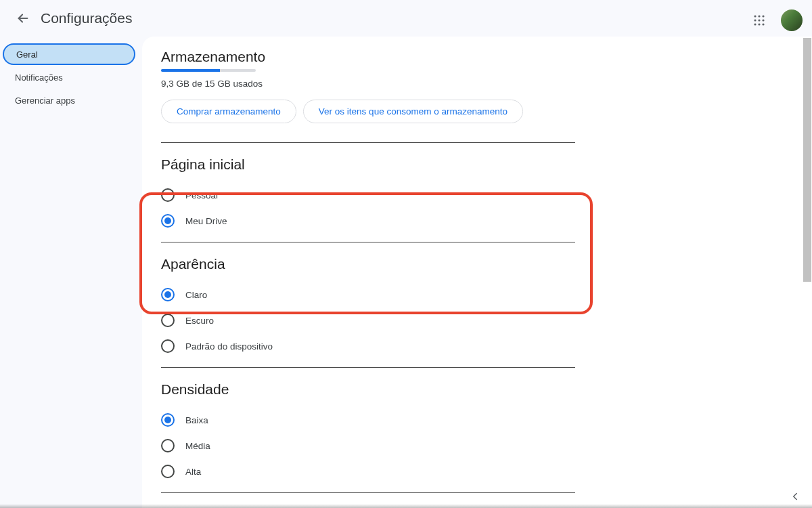 The image size is (812, 508). What do you see at coordinates (23, 18) in the screenshot?
I see `back-button` at bounding box center [23, 18].